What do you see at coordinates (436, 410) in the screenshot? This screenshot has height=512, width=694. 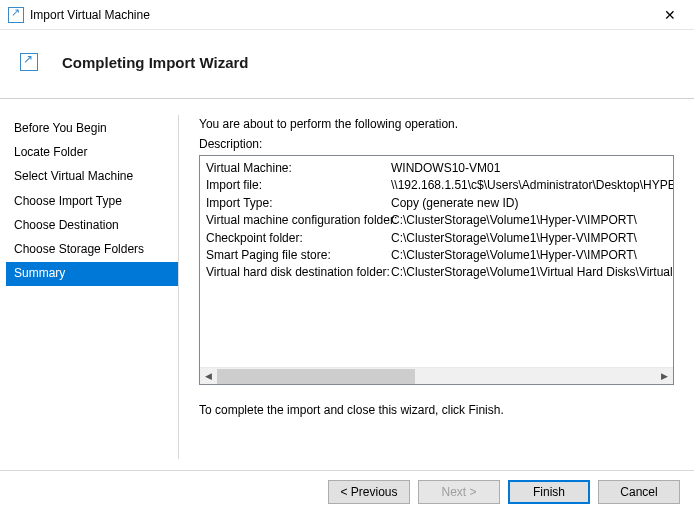 I see `completion-text: To complete the import and close this wi…` at bounding box center [436, 410].